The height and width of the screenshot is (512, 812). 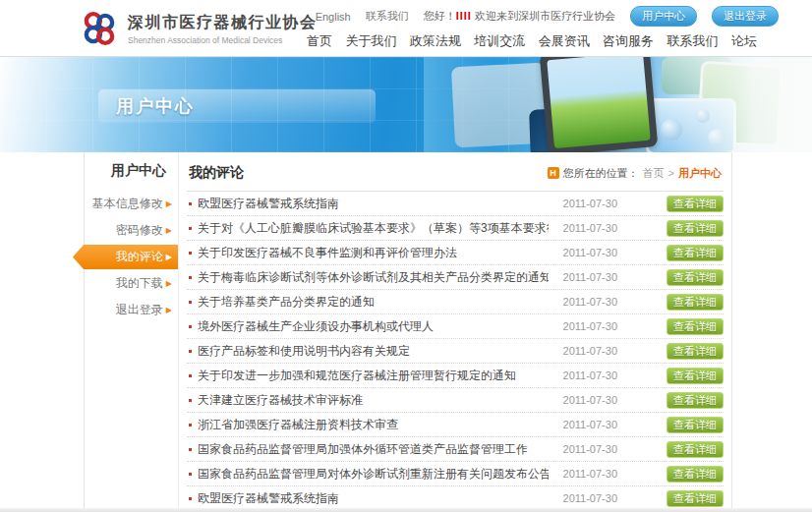 What do you see at coordinates (564, 41) in the screenshot?
I see `nav-item: 会展资讯` at bounding box center [564, 41].